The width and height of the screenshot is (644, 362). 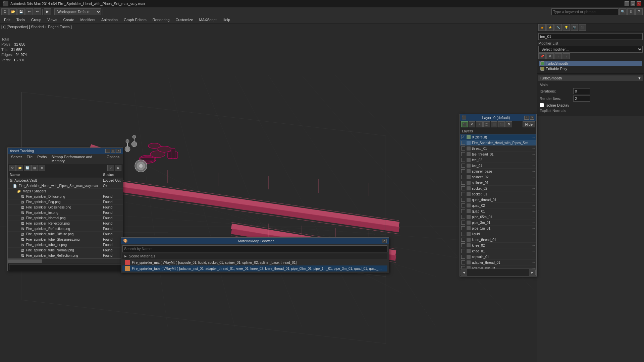 I want to click on asset-table-row: 🖼 Fire_sprinkler_tube_Normal.png Found, so click(x=65, y=250).